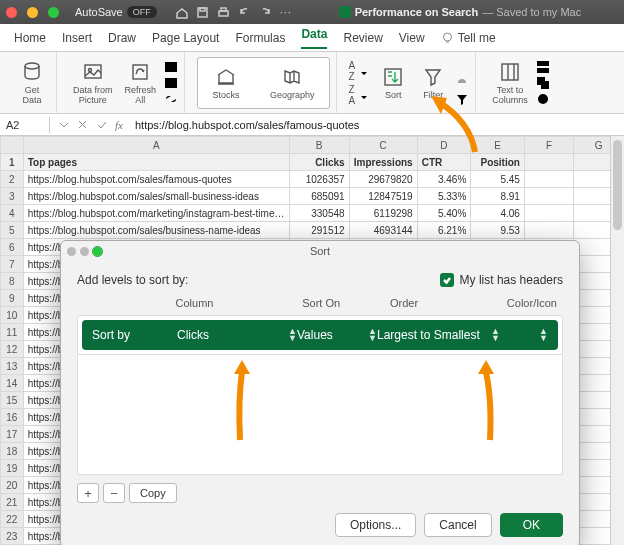  What do you see at coordinates (462, 335) in the screenshot?
I see `sort-order-select: Largest to Smallest ▲▼▲▼` at bounding box center [462, 335].